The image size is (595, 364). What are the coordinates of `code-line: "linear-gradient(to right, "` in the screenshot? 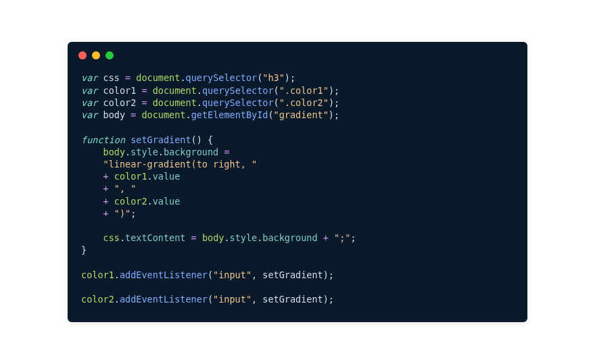 It's located at (169, 164).